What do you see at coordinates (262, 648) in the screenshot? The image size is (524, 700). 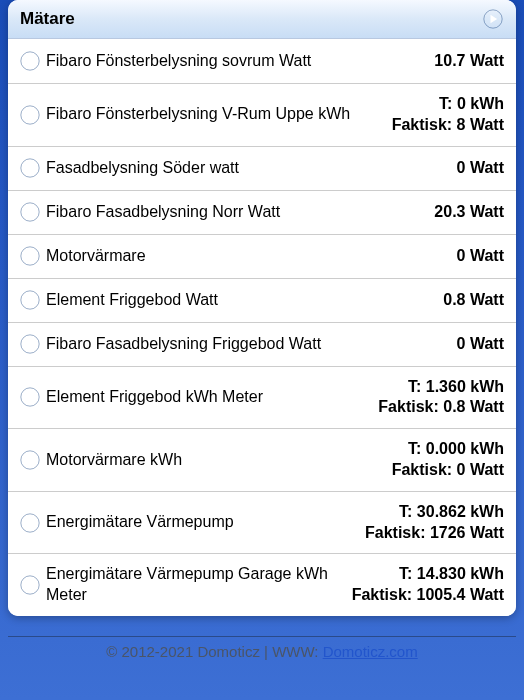 I see `footer: © 2012-2021 Domoticz | WWW: Domoticz.com` at bounding box center [262, 648].